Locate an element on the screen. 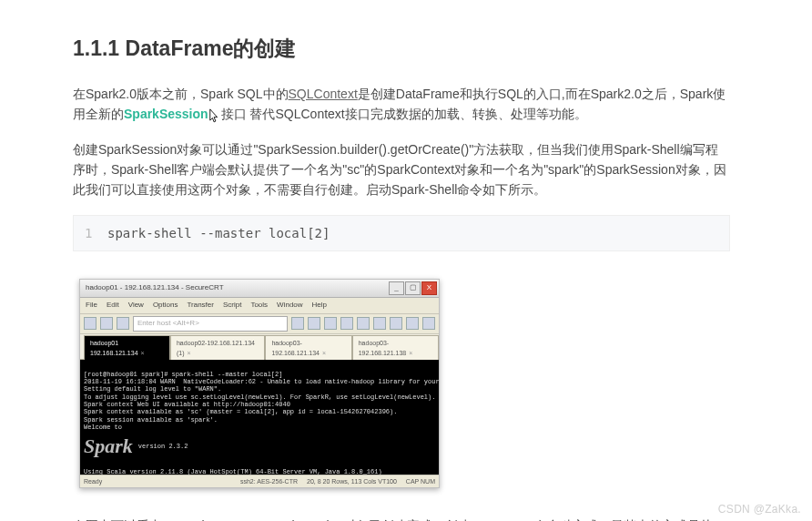  tab-label: hadoop03-192.168.121.134 is located at coordinates (295, 348).